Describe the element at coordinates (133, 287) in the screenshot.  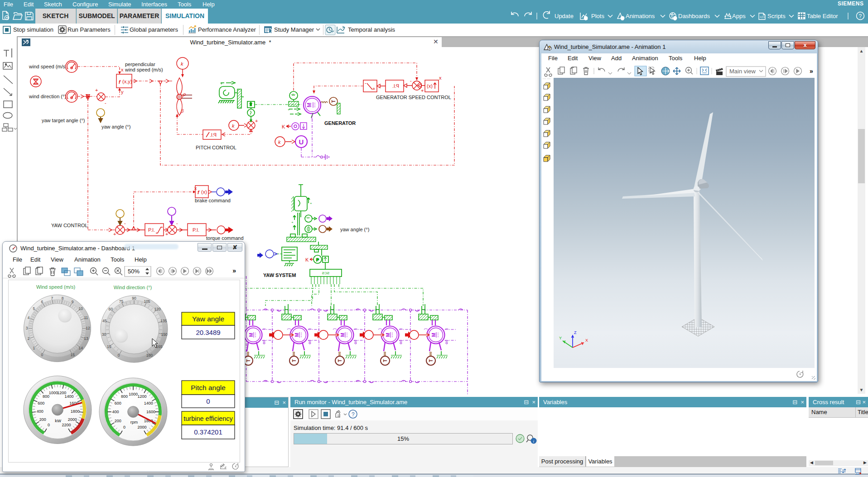
I see `svg-text: Wind direction (°)` at that location.